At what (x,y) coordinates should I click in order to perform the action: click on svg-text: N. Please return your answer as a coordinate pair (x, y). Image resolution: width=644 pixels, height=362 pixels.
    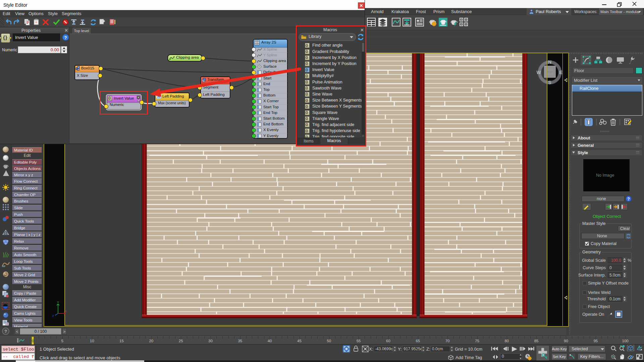
    Looking at the image, I should click on (550, 62).